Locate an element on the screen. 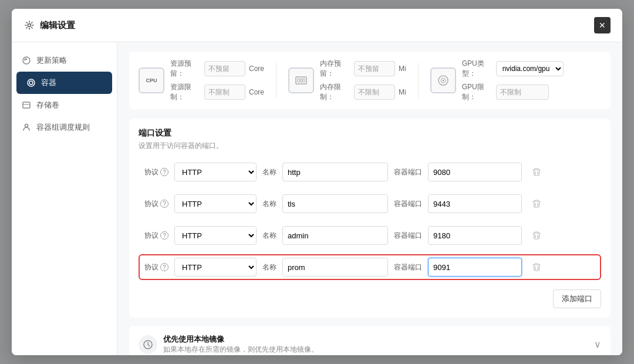 This screenshot has height=364, width=634. port-row-3: 协议 ? HTTP 名称 容器端口 is located at coordinates (370, 235).